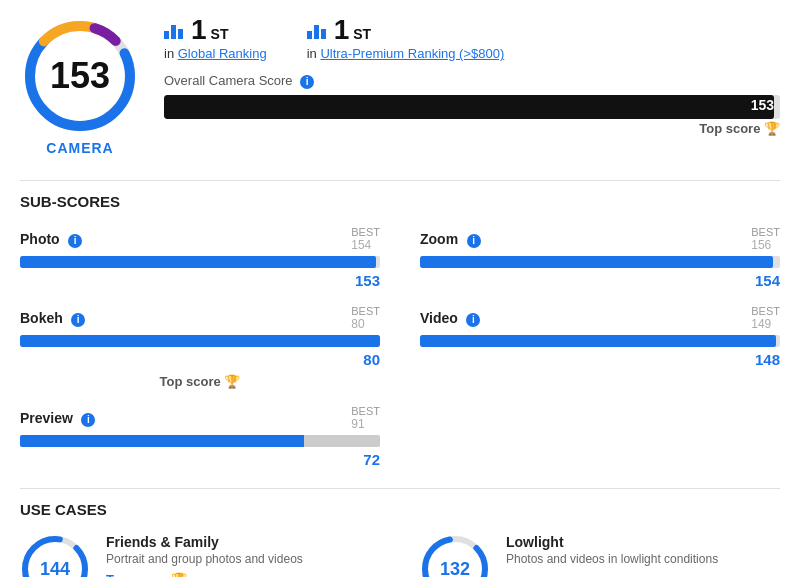 The height and width of the screenshot is (577, 800). I want to click on zoom-value: 154, so click(768, 280).